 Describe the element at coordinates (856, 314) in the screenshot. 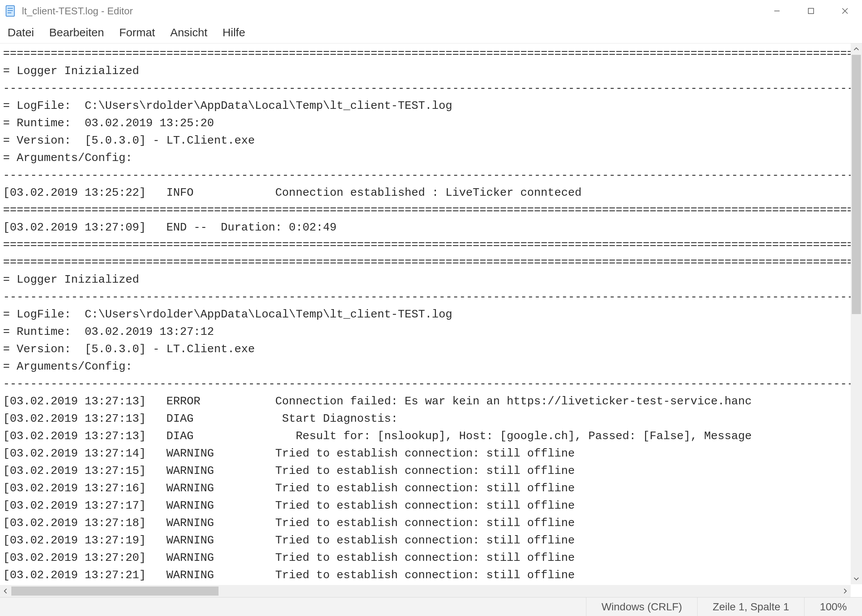

I see `vscroll-track` at that location.